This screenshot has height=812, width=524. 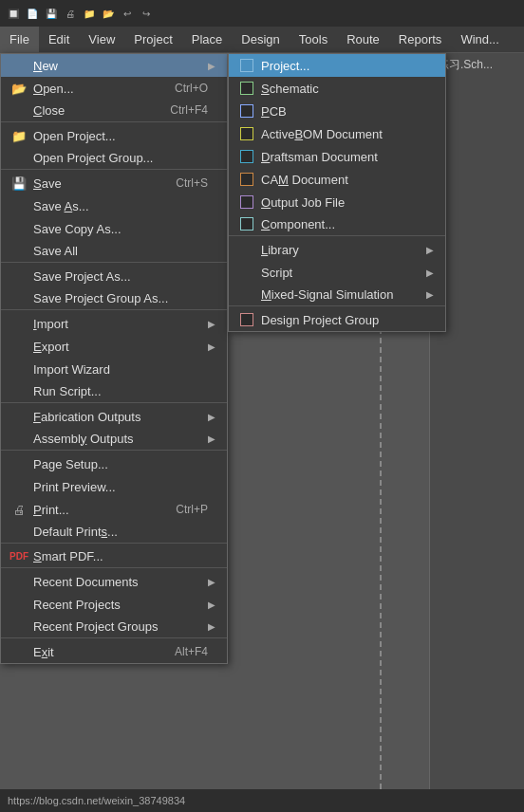 I want to click on menu-place: Place, so click(x=207, y=40).